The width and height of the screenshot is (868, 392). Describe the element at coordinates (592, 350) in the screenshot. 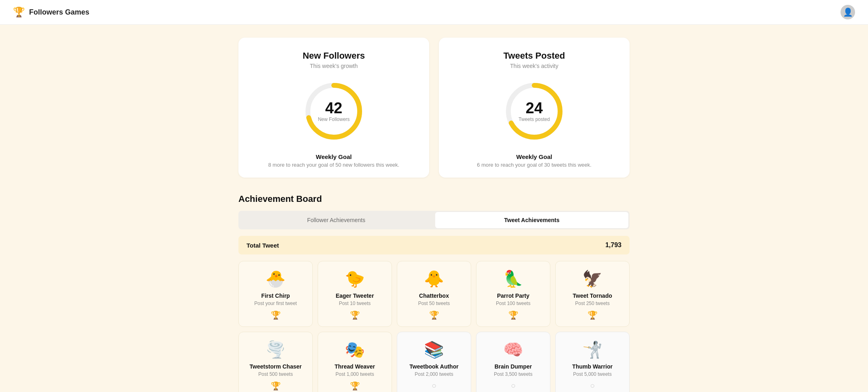

I see `thumb-warrior-icon: 🤺` at that location.